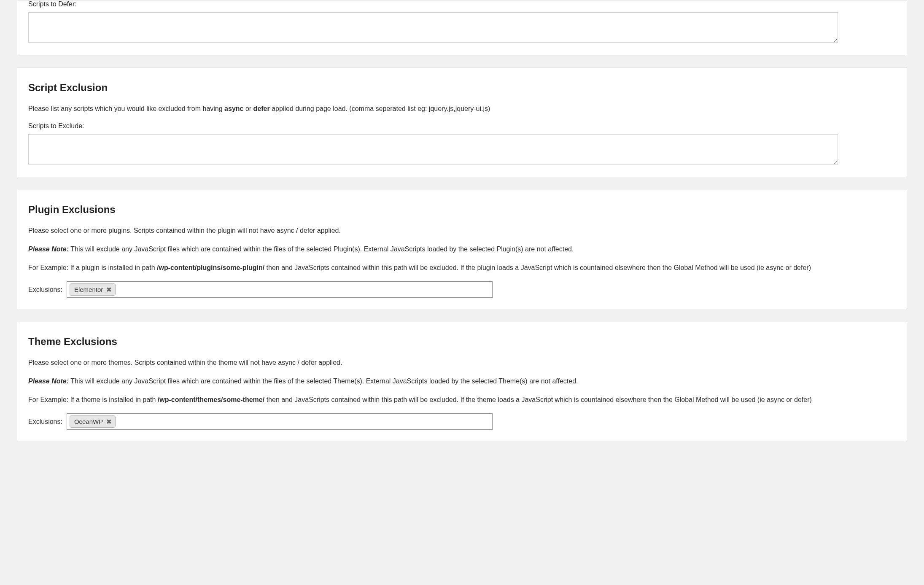  Describe the element at coordinates (248, 109) in the screenshot. I see `text-fragment: or` at that location.